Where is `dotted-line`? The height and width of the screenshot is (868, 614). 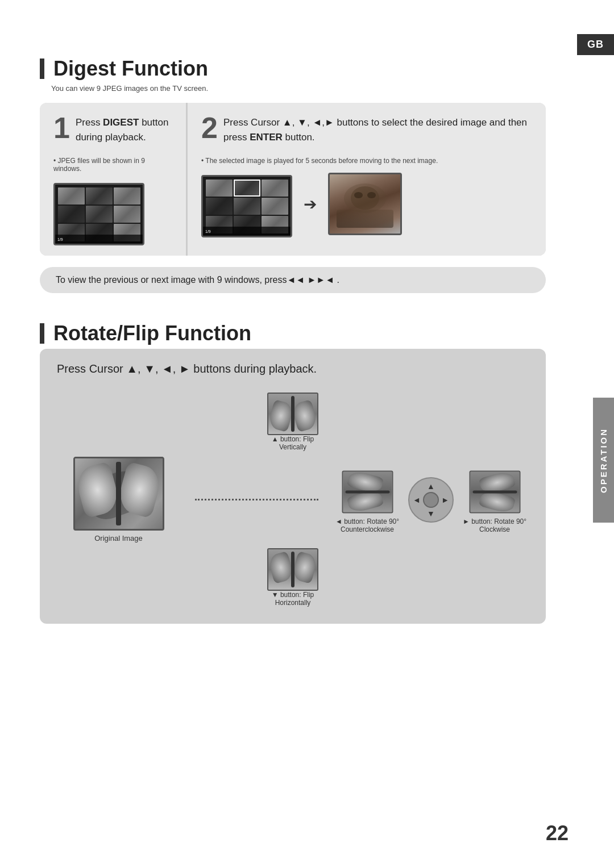 dotted-line is located at coordinates (257, 500).